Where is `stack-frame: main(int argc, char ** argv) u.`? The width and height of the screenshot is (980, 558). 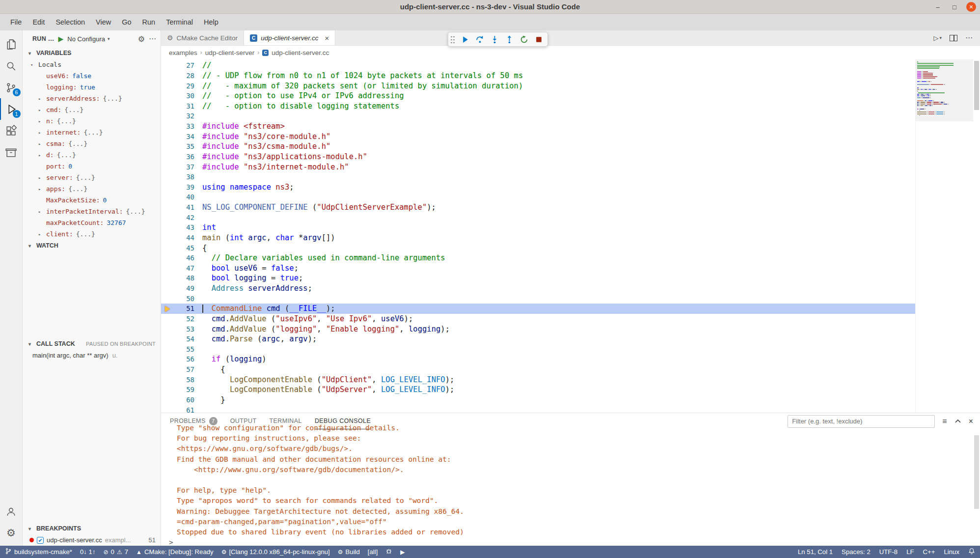
stack-frame: main(int argc, char ** argv) u. is located at coordinates (91, 356).